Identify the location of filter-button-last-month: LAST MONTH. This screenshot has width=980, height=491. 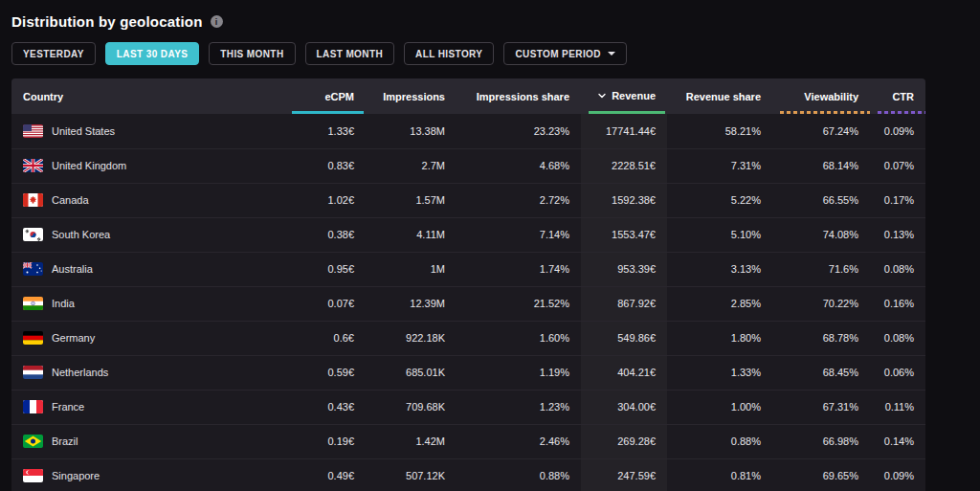
(350, 54).